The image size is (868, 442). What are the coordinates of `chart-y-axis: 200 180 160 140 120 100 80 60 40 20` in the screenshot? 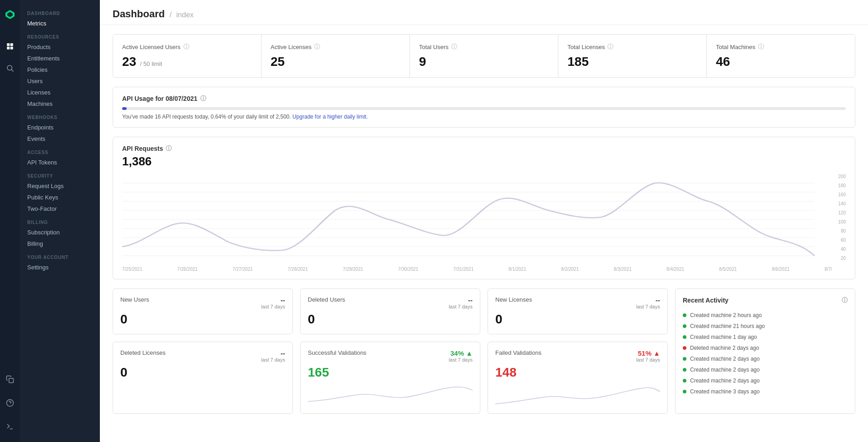 It's located at (839, 219).